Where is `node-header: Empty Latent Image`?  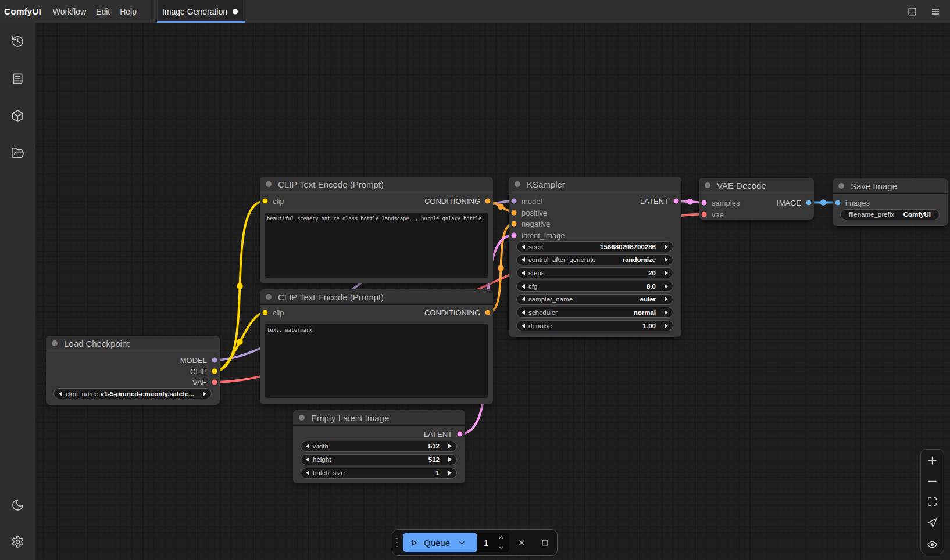 node-header: Empty Latent Image is located at coordinates (379, 418).